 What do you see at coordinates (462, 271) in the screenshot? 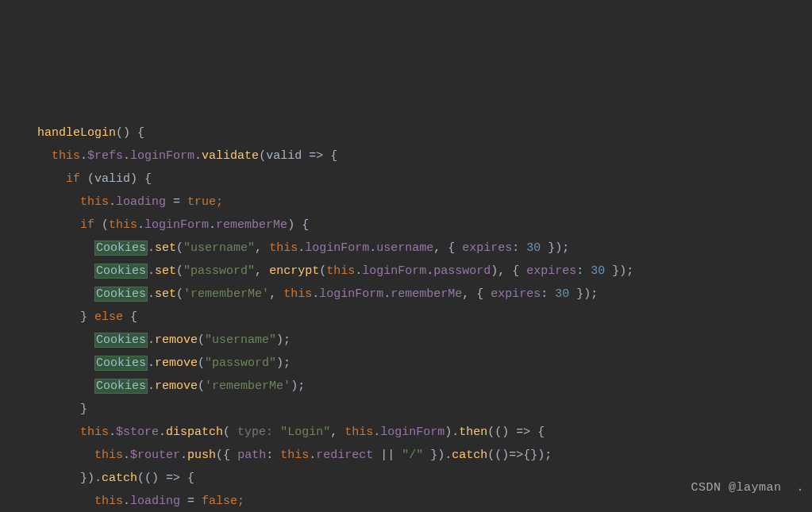
I see `property: password` at bounding box center [462, 271].